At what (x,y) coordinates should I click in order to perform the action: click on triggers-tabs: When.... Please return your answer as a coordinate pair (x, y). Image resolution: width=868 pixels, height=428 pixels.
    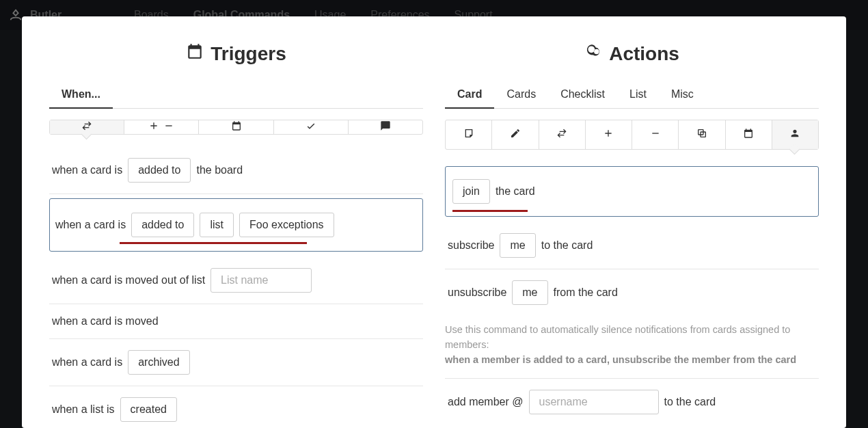
    Looking at the image, I should click on (236, 95).